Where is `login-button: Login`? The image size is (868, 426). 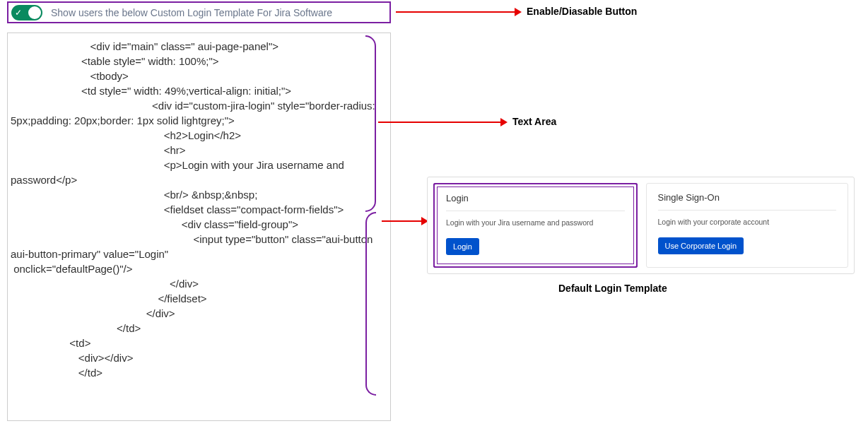 login-button: Login is located at coordinates (462, 247).